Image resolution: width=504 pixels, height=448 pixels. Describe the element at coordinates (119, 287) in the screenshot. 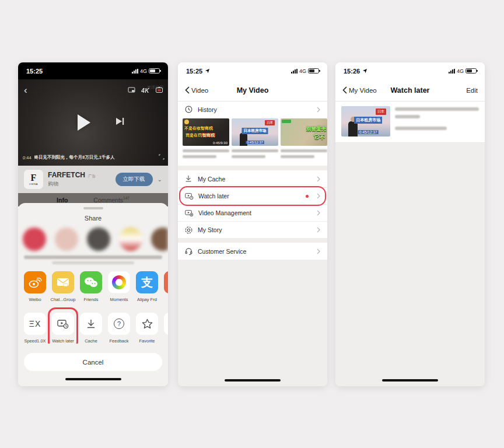

I see `share-app-moments: Moments` at that location.